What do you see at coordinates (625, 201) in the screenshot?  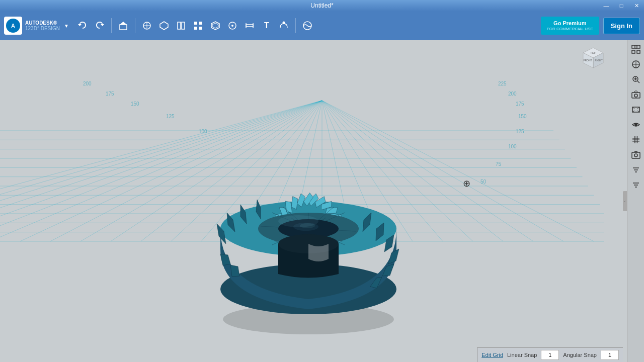 I see `right-panel-collapse: ‹` at bounding box center [625, 201].